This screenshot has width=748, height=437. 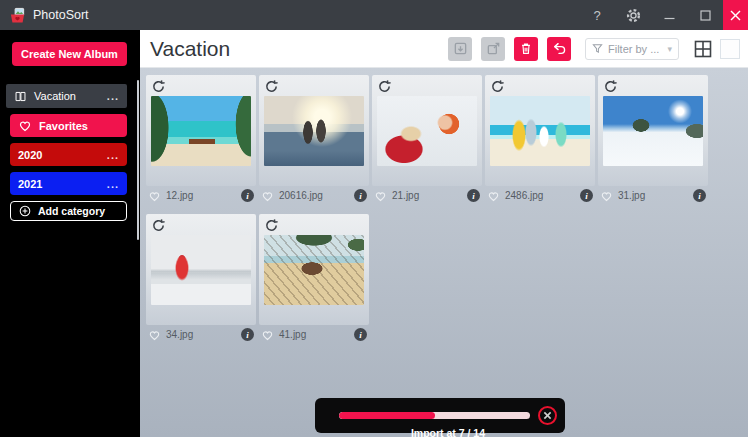 What do you see at coordinates (703, 49) in the screenshot?
I see `grid-view-button` at bounding box center [703, 49].